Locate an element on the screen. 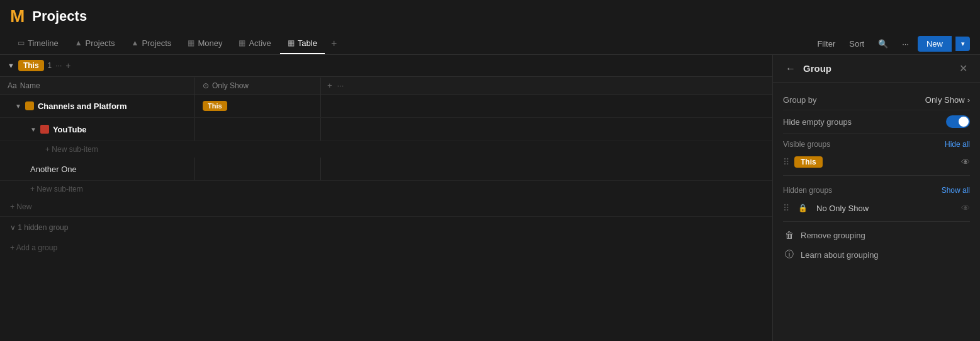  active-icon: ▦ is located at coordinates (242, 43).